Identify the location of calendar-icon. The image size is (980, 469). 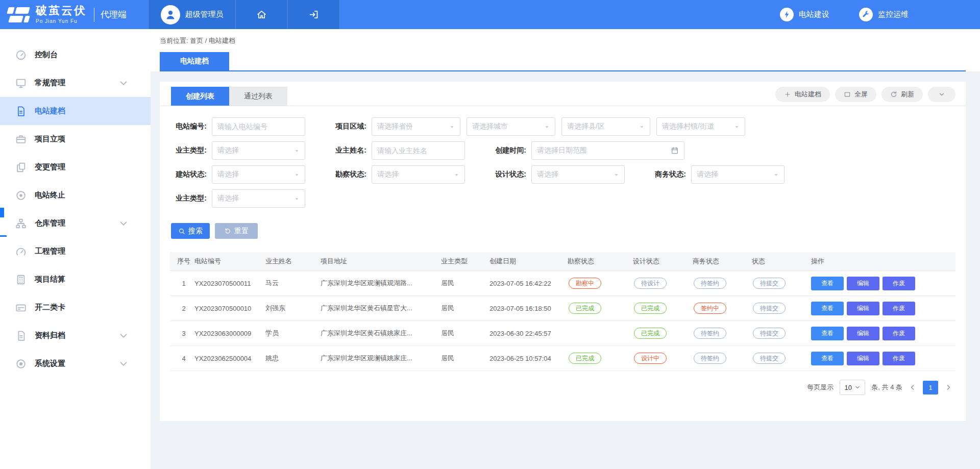
(675, 151).